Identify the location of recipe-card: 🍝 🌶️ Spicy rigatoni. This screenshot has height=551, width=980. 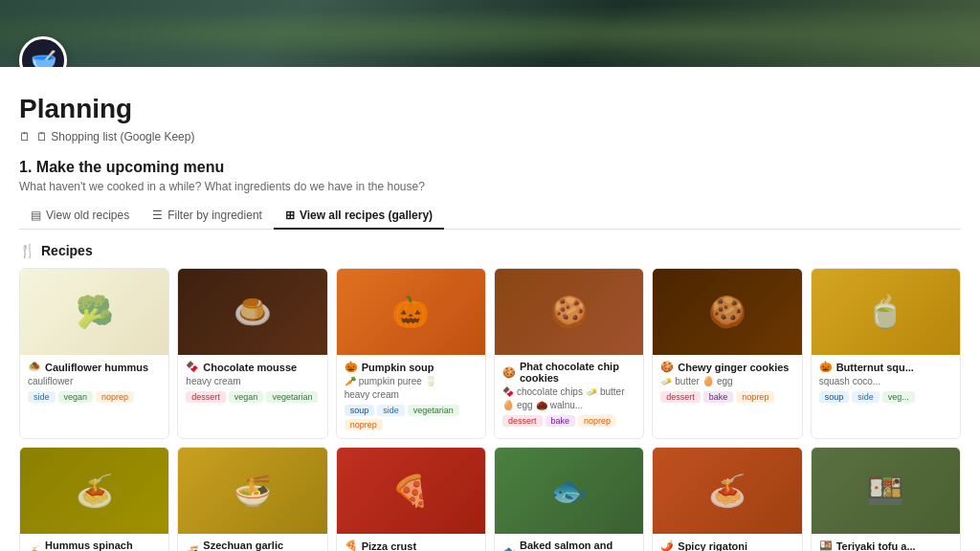
(727, 499).